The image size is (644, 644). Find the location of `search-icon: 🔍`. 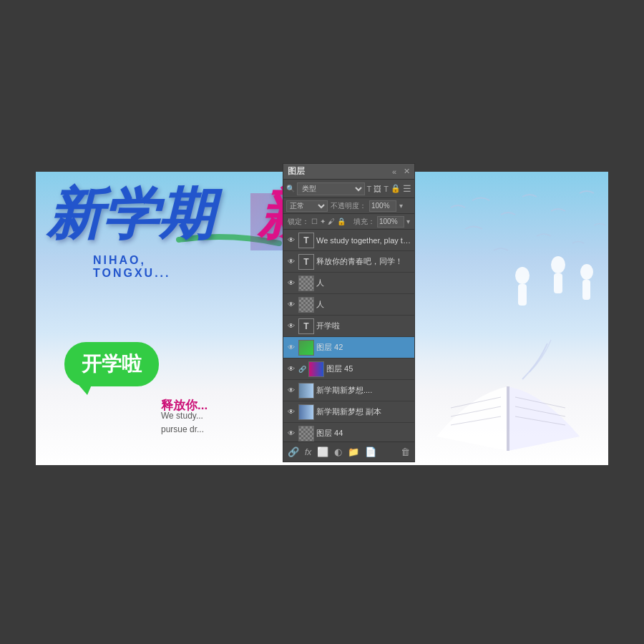

search-icon: 🔍 is located at coordinates (291, 189).